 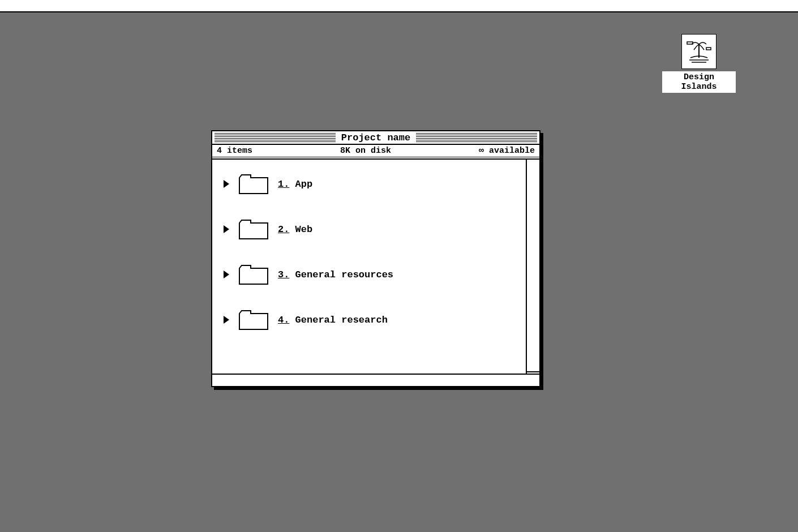 What do you see at coordinates (399, 6) in the screenshot?
I see `menubar` at bounding box center [399, 6].